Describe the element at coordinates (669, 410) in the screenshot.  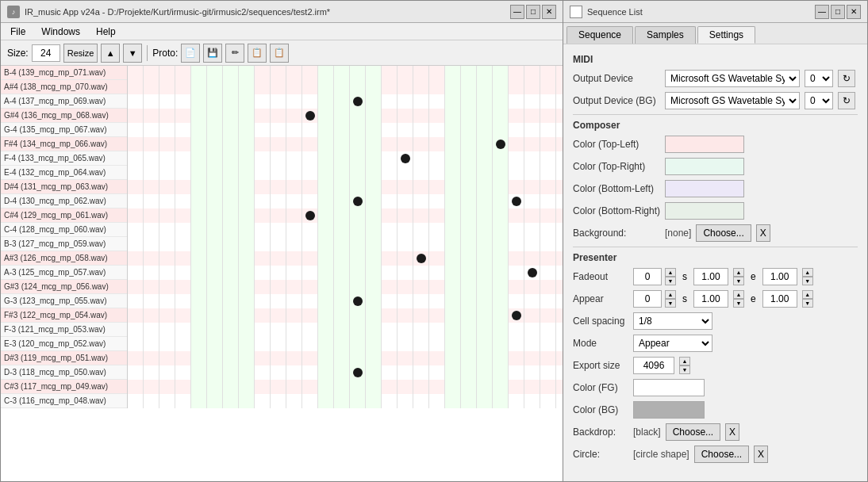
I see `color-bg-box` at that location.